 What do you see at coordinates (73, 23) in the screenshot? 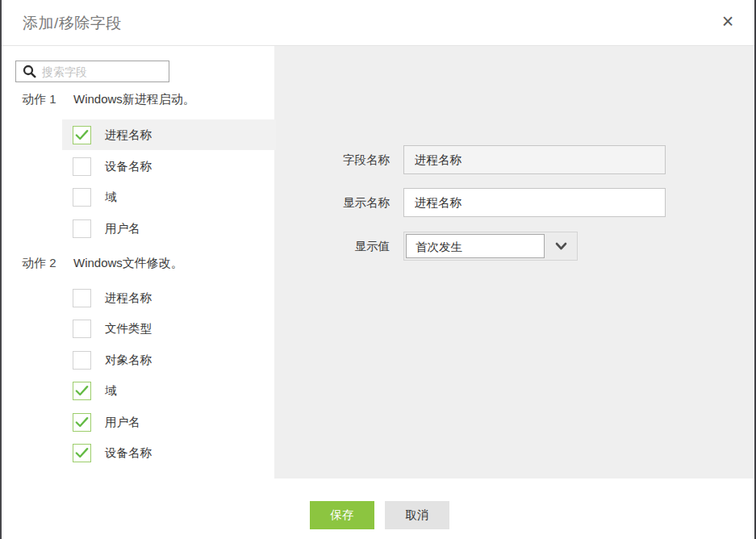
I see `dialog-title: 添加/移除字段` at bounding box center [73, 23].